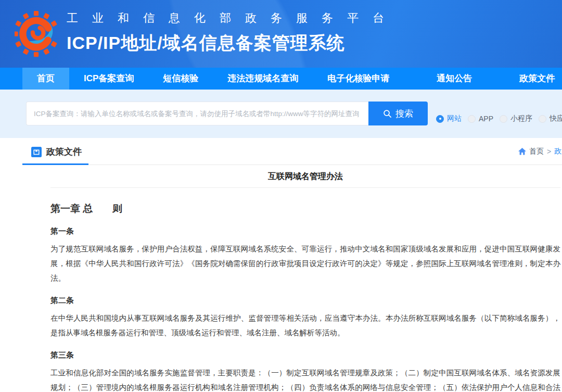  I want to click on nav-item-policy-files: 政策文件, so click(533, 79).